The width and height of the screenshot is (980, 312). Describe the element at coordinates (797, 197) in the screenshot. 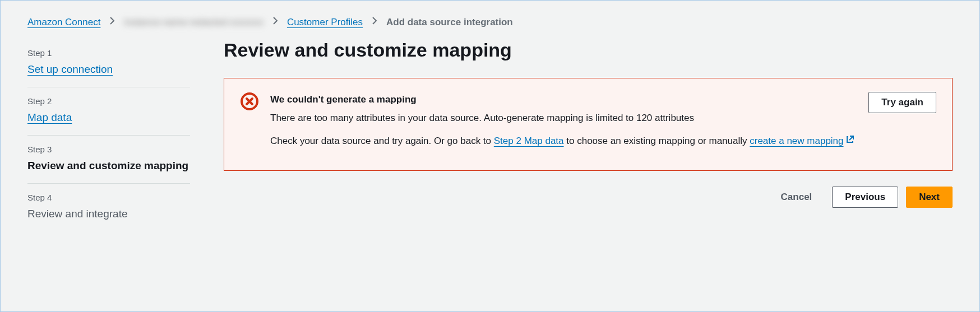

I see `cancel-button: Cancel` at that location.